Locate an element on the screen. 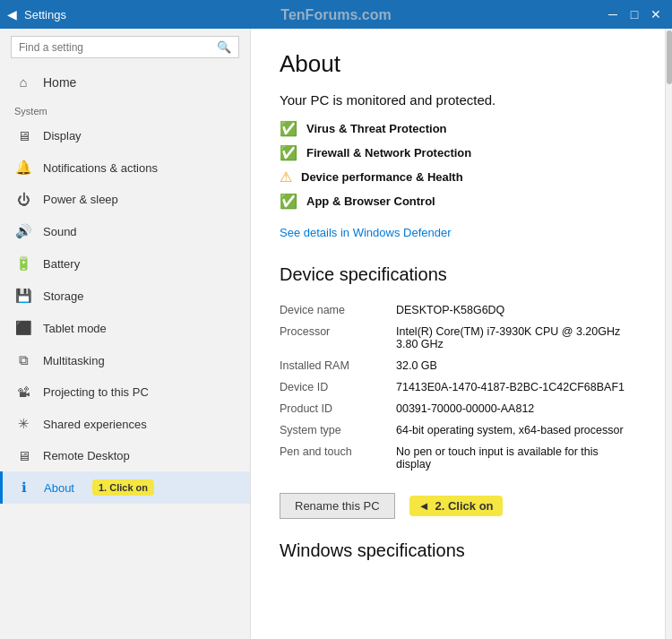  security-label-2: Firewall & Network Protection is located at coordinates (389, 152).